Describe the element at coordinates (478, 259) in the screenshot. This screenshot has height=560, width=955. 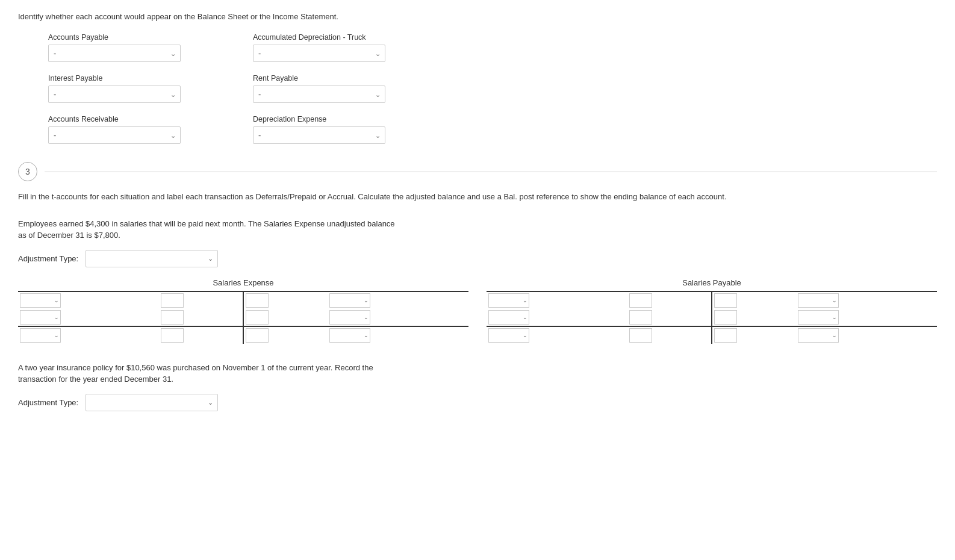
I see `scenario-1-adjustment-row: Adjustment Type: Accrual Deferrals/Prepa…` at that location.